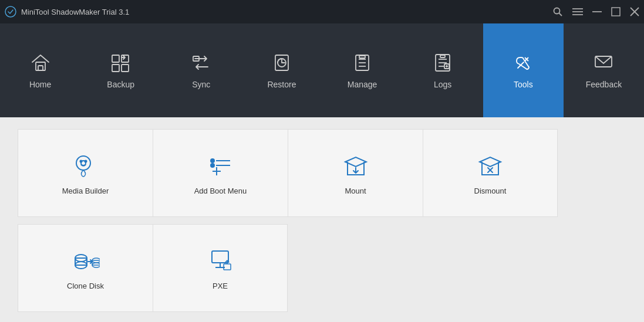  What do you see at coordinates (558, 12) in the screenshot?
I see `search-button` at bounding box center [558, 12].